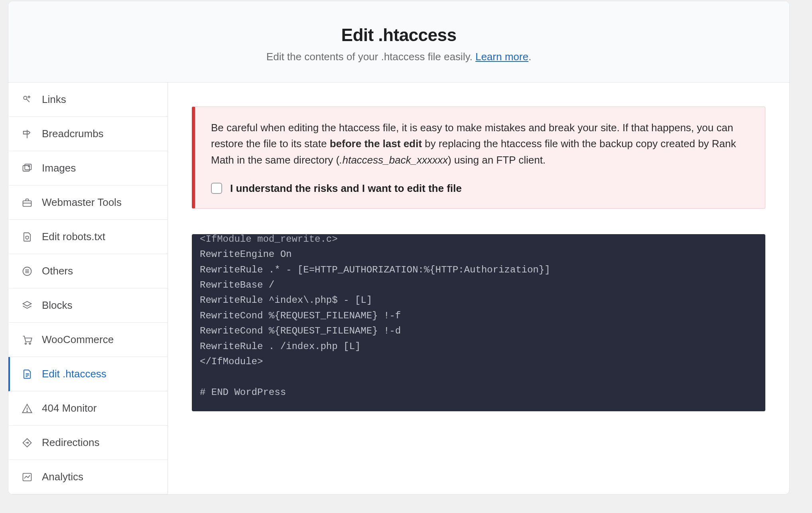  What do you see at coordinates (27, 443) in the screenshot?
I see `diamond-arrow-icon` at bounding box center [27, 443].